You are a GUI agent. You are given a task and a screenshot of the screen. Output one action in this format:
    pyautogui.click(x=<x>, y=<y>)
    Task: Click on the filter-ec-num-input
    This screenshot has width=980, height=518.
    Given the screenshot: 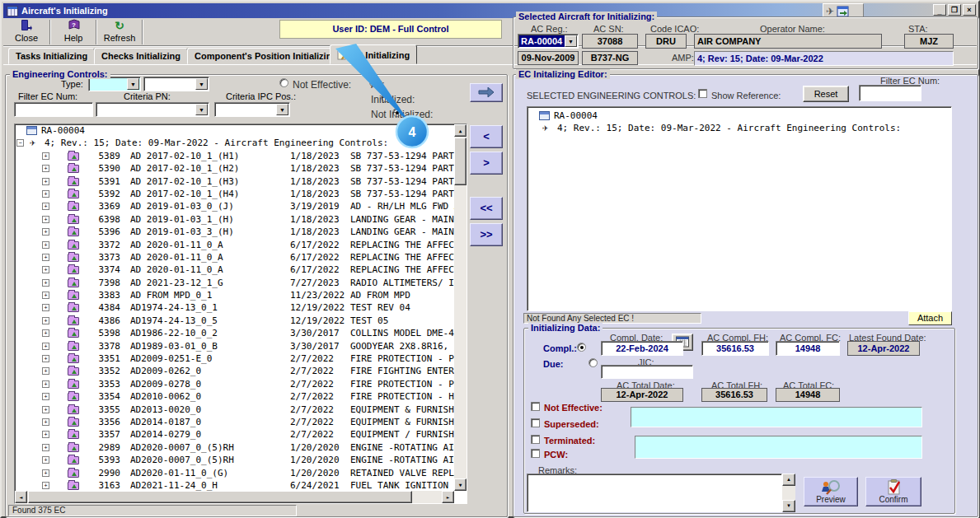 What is the action you would take?
    pyautogui.click(x=54, y=110)
    